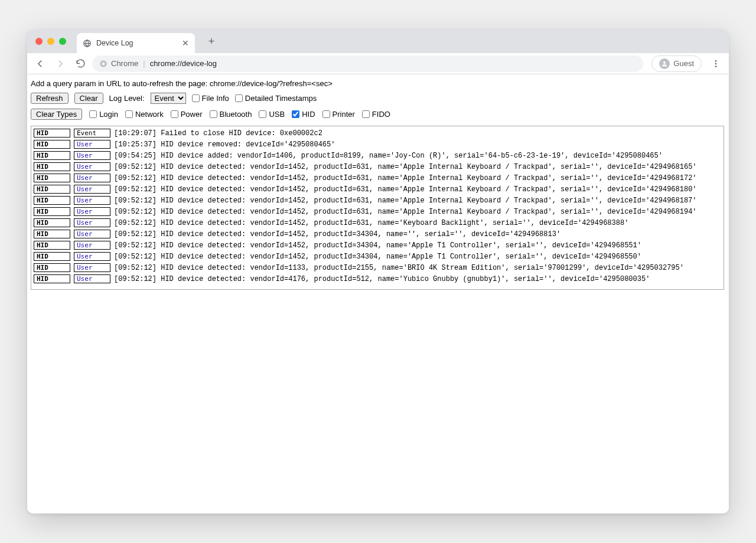 The width and height of the screenshot is (756, 543). I want to click on browser-menu-button, so click(716, 64).